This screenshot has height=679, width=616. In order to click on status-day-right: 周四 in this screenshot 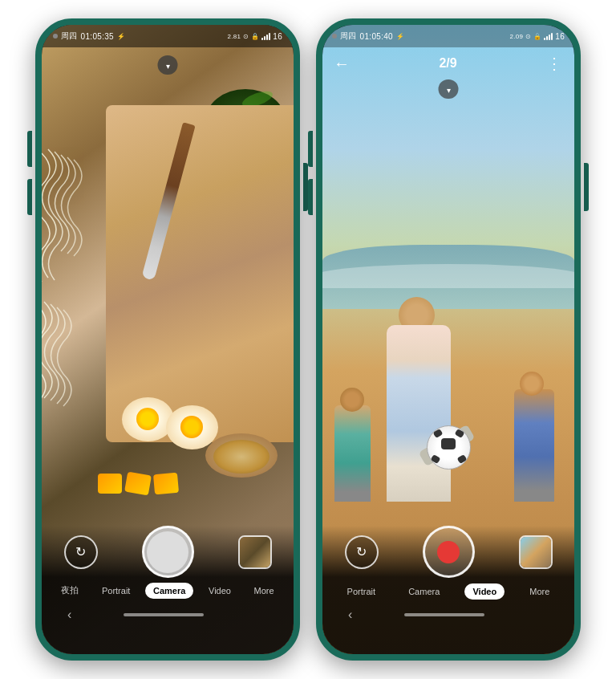, I will do `click(348, 36)`.